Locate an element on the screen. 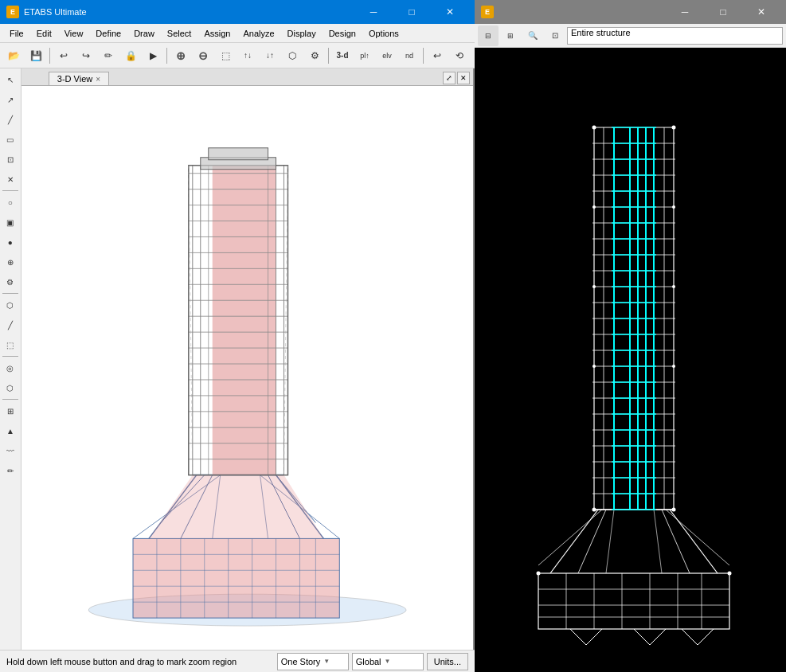  second-maximize-button: □ is located at coordinates (723, 12).